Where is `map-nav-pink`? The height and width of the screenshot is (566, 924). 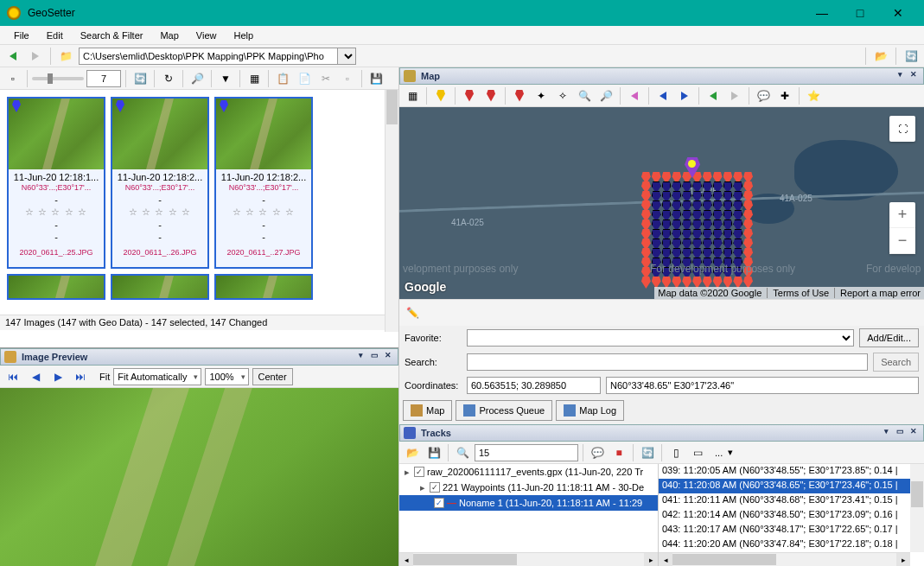 map-nav-pink is located at coordinates (634, 96).